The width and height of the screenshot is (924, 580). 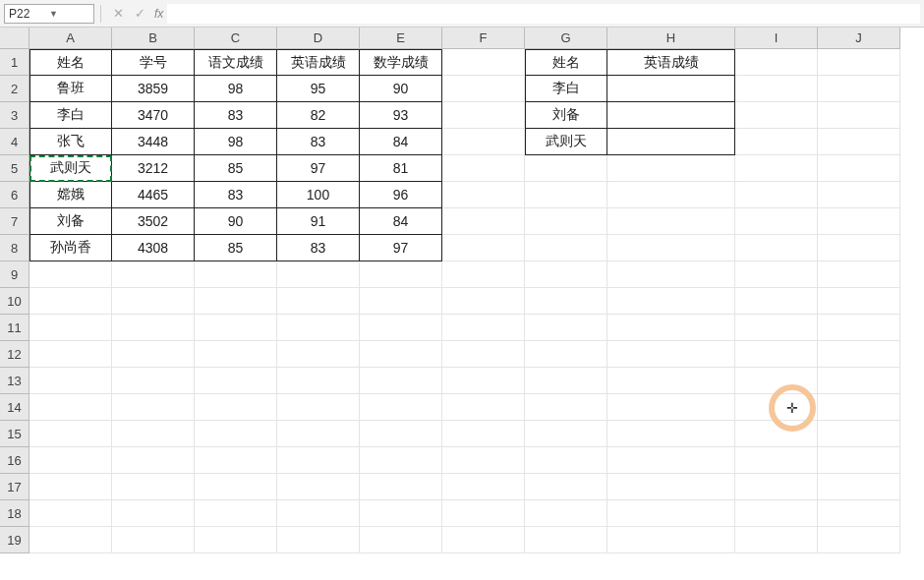 What do you see at coordinates (859, 38) in the screenshot?
I see `column-header-J: J` at bounding box center [859, 38].